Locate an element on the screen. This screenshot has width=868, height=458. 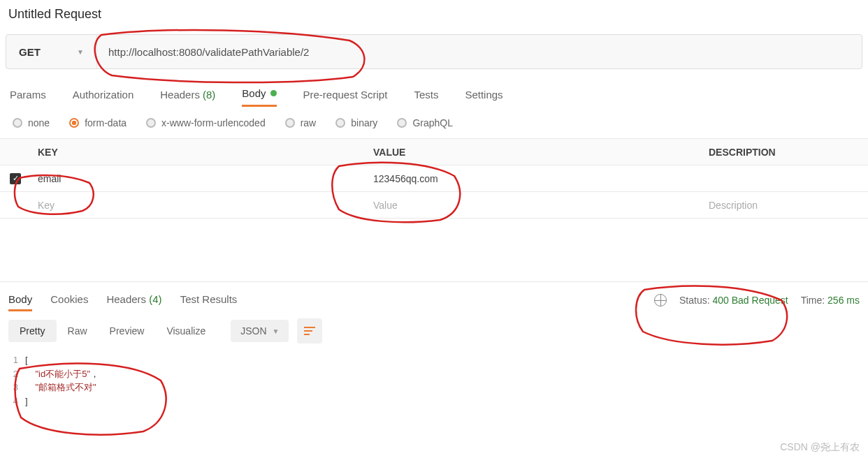
line-number: 4 is located at coordinates (15, 401).